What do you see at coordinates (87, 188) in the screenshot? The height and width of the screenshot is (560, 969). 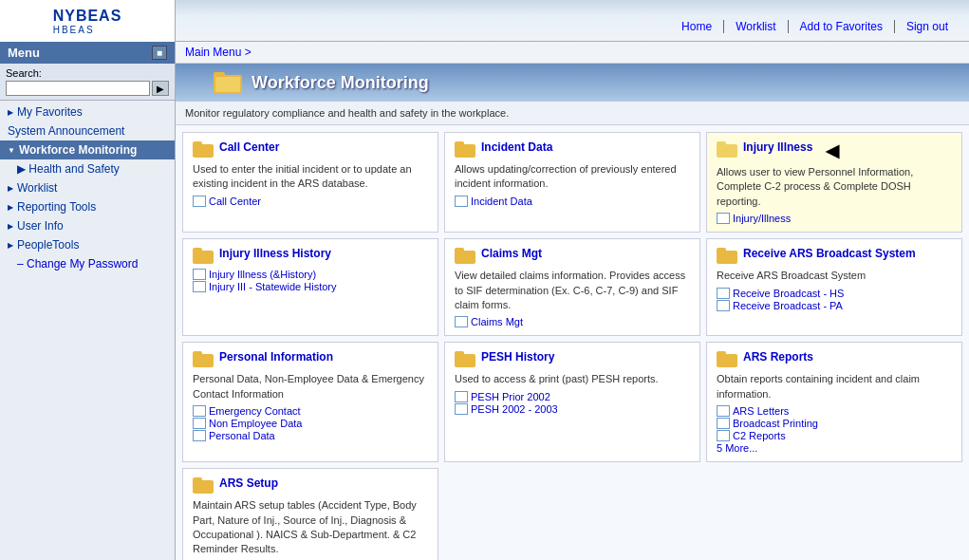 I see `sidebar-item-worklist: ▶ Worklist` at bounding box center [87, 188].